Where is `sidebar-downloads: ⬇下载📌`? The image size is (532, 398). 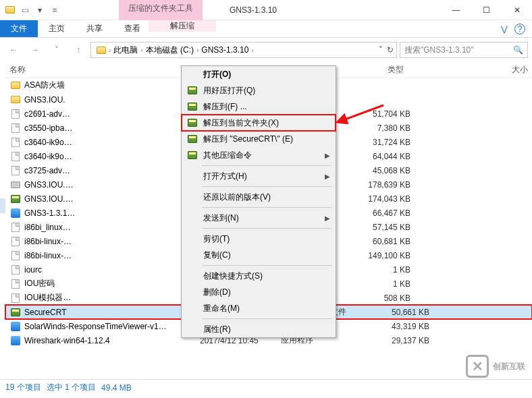 sidebar-downloads: ⬇下载📌 is located at coordinates (3, 103).